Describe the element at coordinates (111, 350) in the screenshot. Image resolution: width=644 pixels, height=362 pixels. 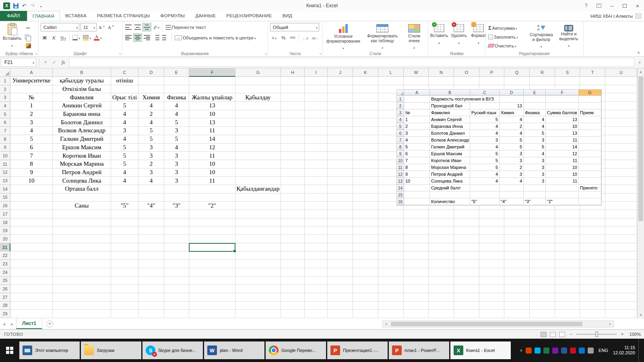
I see `taskbar-item: Загрузки` at that location.